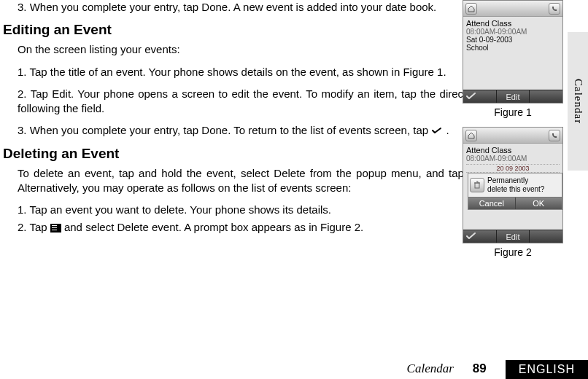 The image size is (588, 379). Describe the element at coordinates (513, 23) in the screenshot. I see `figure1-event-title: Attend Class` at that location.